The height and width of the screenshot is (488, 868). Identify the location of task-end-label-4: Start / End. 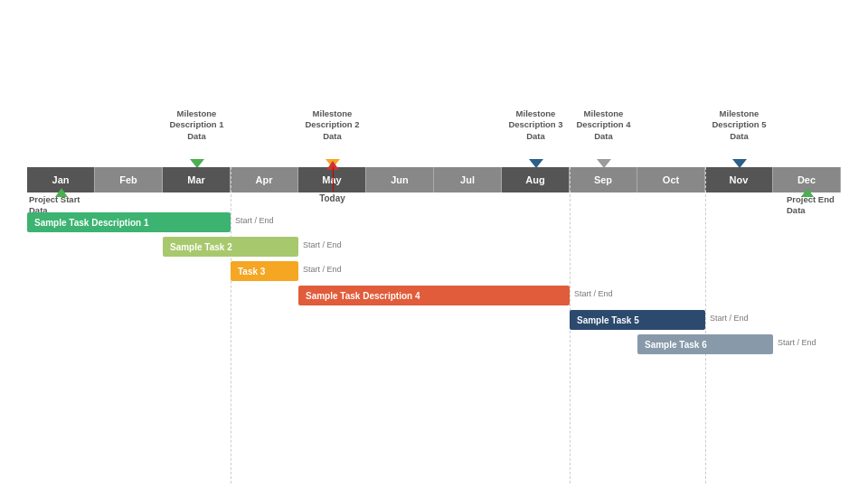
(729, 318).